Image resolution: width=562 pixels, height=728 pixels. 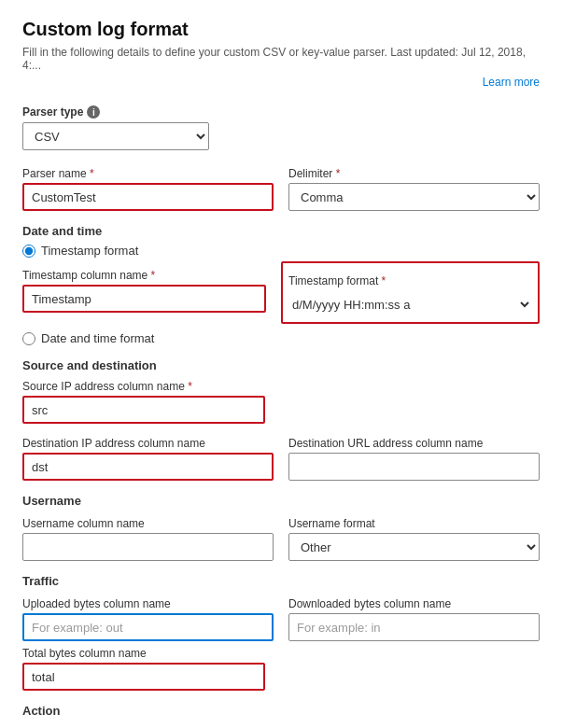 I want to click on parser-name-input, so click(x=148, y=197).